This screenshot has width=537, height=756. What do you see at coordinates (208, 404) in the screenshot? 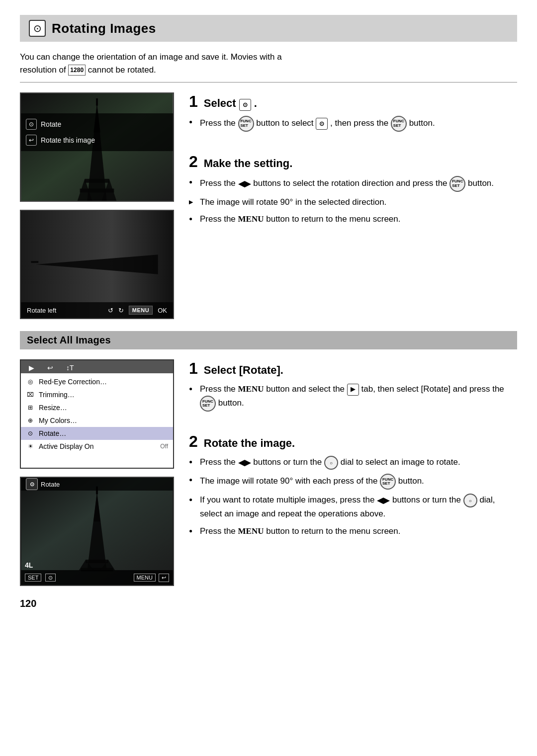
I see `func-set-btn-4: FUNCSET` at bounding box center [208, 404].